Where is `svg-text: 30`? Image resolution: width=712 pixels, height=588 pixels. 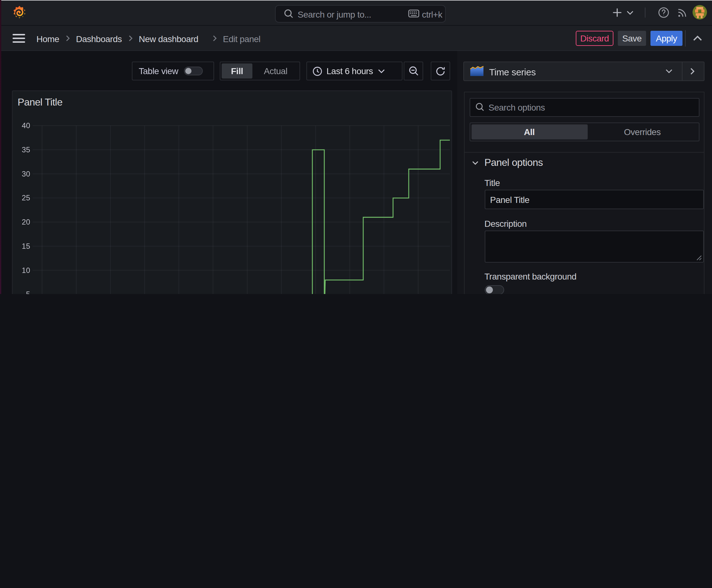 svg-text: 30 is located at coordinates (26, 174).